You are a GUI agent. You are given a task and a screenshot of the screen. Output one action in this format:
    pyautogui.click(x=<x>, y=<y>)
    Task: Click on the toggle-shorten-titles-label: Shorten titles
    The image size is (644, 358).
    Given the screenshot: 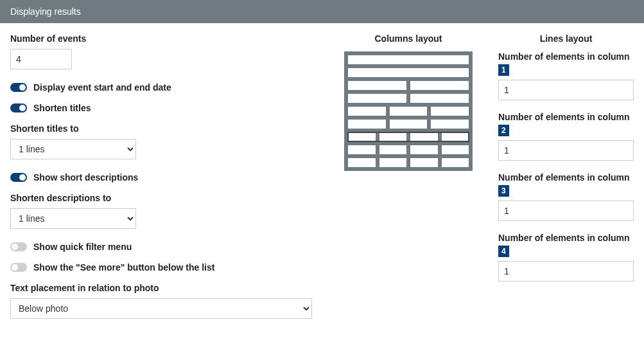 What is the action you would take?
    pyautogui.click(x=62, y=108)
    